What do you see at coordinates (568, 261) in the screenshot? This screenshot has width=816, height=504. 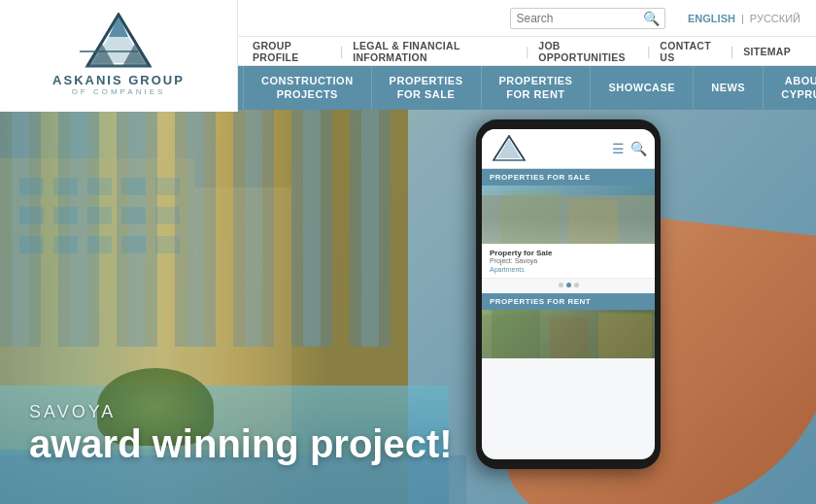 I see `phone-property-card: Property for Sale Project: Savoya Apartm…` at bounding box center [568, 261].